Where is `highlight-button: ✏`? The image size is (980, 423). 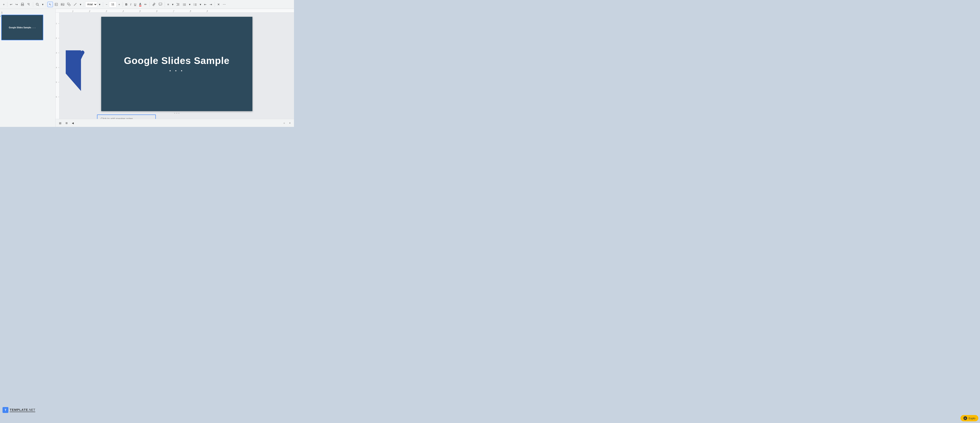 highlight-button: ✏ is located at coordinates (145, 5).